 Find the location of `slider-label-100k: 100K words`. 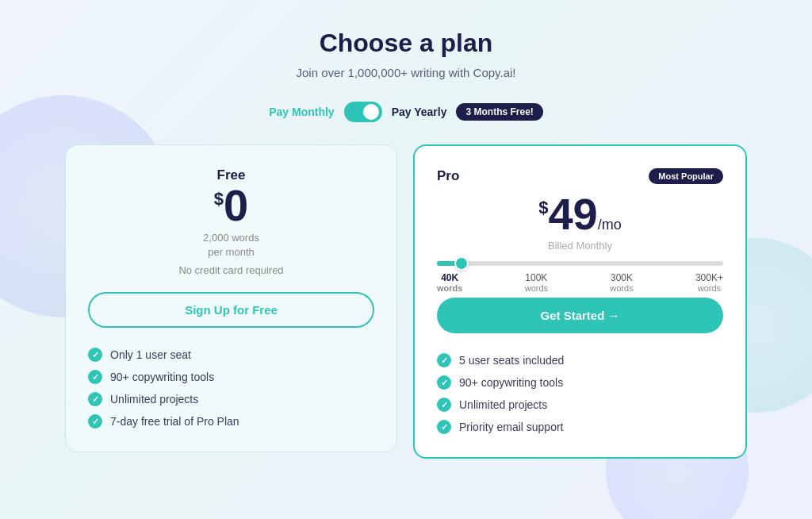

slider-label-100k: 100K words is located at coordinates (536, 283).